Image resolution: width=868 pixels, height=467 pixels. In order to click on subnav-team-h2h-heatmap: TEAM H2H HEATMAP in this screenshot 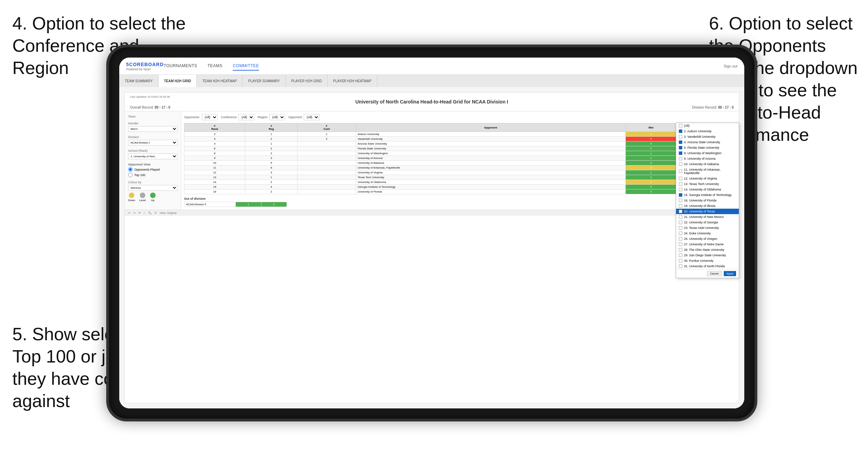, I will do `click(220, 81)`.